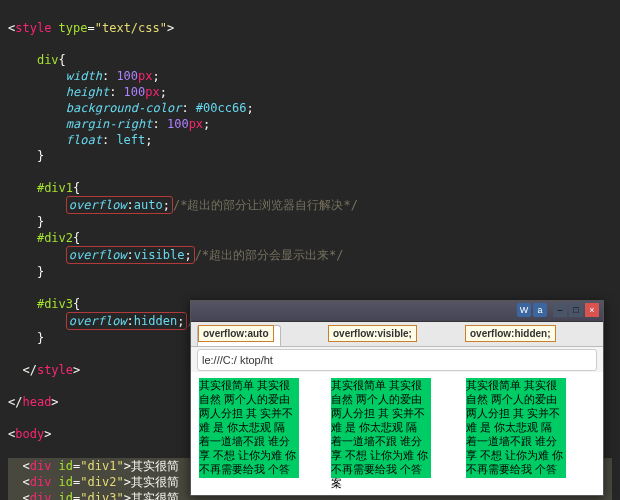  What do you see at coordinates (592, 310) in the screenshot?
I see `close-button: ×` at bounding box center [592, 310].